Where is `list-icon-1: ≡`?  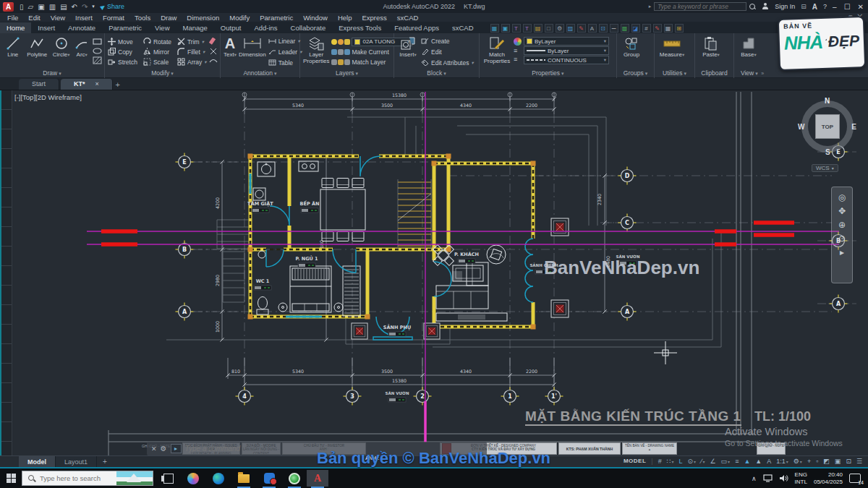
list-icon-1: ≡ is located at coordinates (518, 51).